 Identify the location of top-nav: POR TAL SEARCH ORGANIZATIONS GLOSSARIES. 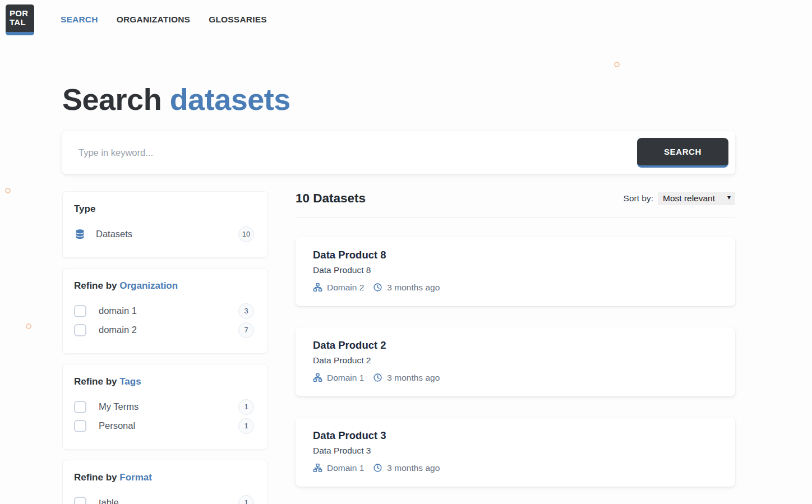
(406, 18).